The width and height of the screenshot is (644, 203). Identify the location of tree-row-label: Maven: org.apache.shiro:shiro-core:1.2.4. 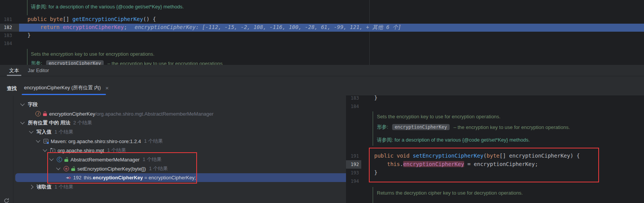
(96, 141).